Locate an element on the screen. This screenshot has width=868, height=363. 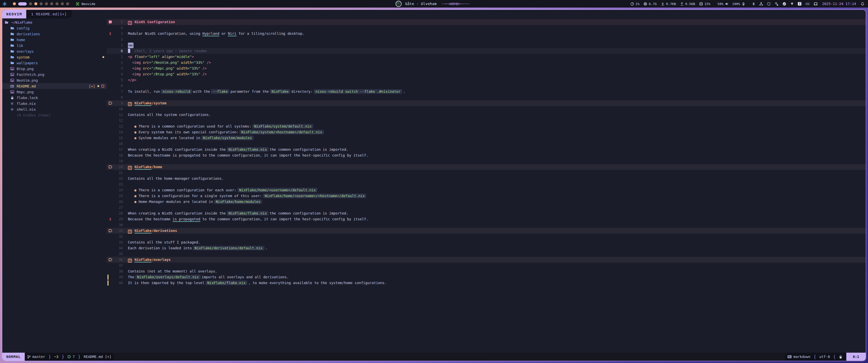
editor-line: 3 <img src="/Rmpc.png" width="33%" /> is located at coordinates (486, 69).